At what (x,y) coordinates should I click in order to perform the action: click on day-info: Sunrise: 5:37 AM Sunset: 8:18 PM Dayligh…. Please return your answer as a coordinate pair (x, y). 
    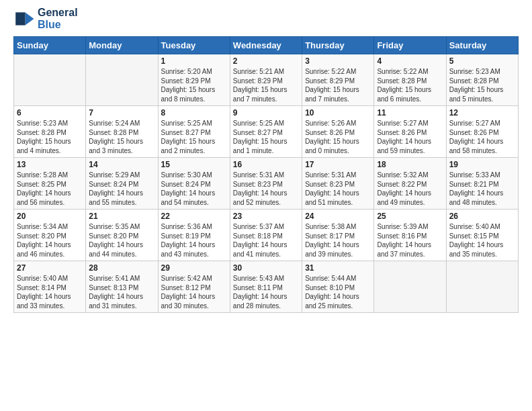
    Looking at the image, I should click on (266, 240).